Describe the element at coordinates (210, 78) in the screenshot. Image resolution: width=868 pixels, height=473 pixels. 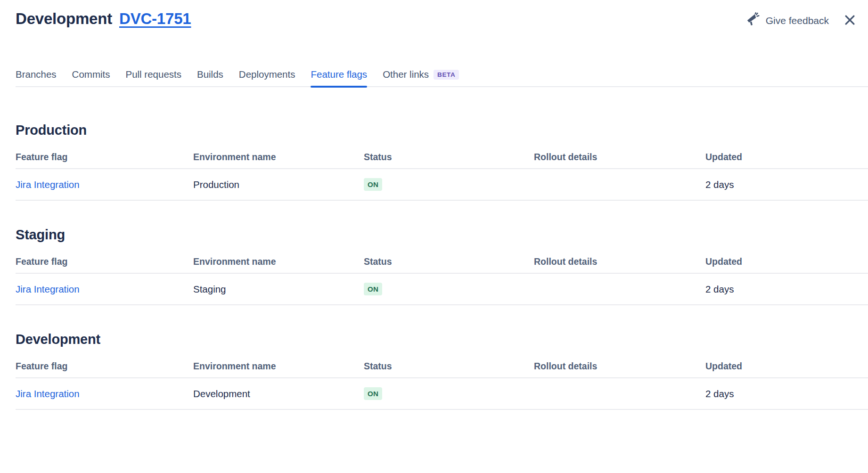
I see `tab-builds: Builds` at that location.